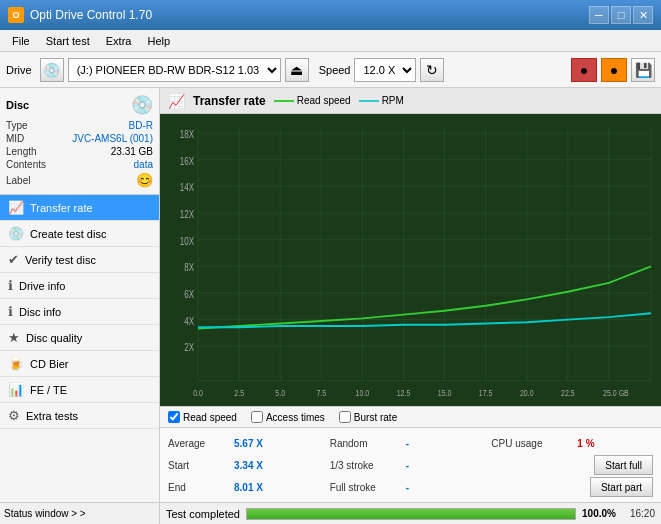 The image size is (661, 524). I want to click on progress-bar-background, so click(411, 514).